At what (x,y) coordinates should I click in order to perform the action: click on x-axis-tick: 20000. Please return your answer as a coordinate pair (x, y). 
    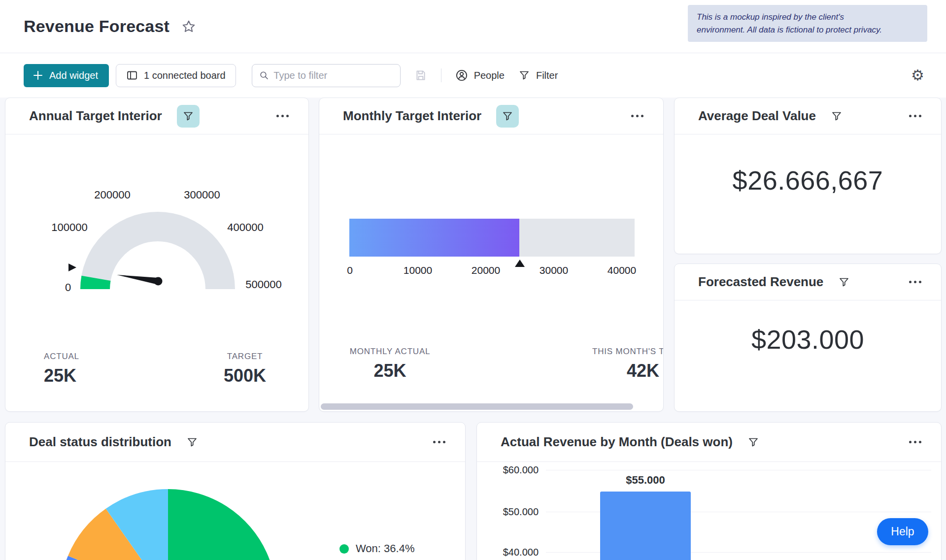
    Looking at the image, I should click on (486, 270).